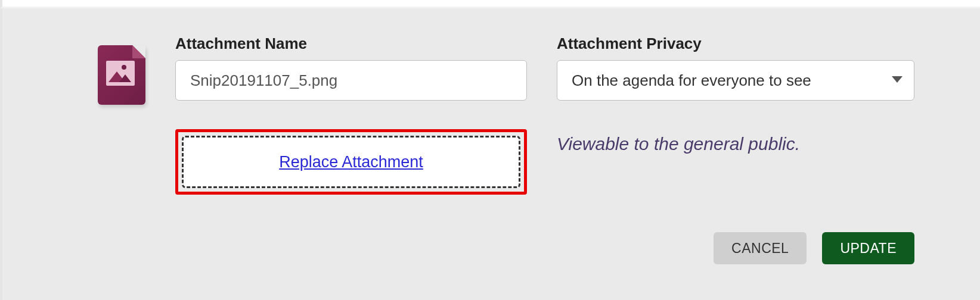  Describe the element at coordinates (760, 248) in the screenshot. I see `cancel-button: CANCEL` at that location.